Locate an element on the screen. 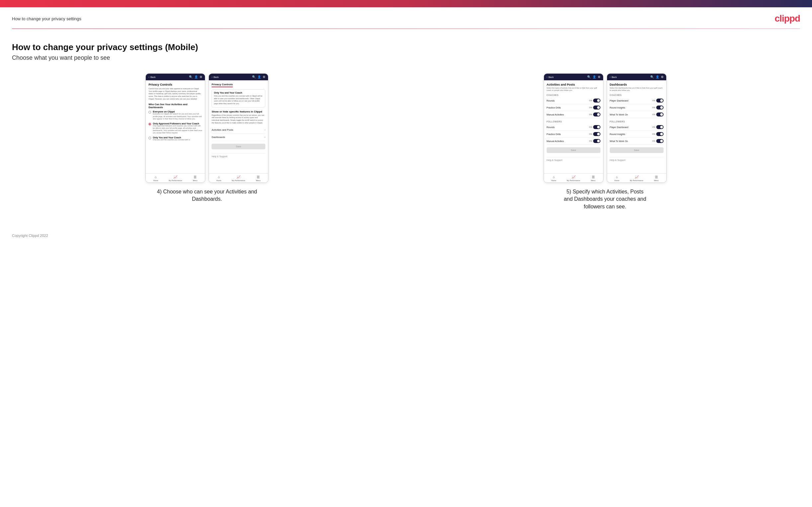 Image resolution: width=812 pixels, height=507 pixels. copyright: Copyright Clippd 2022 is located at coordinates (406, 236).